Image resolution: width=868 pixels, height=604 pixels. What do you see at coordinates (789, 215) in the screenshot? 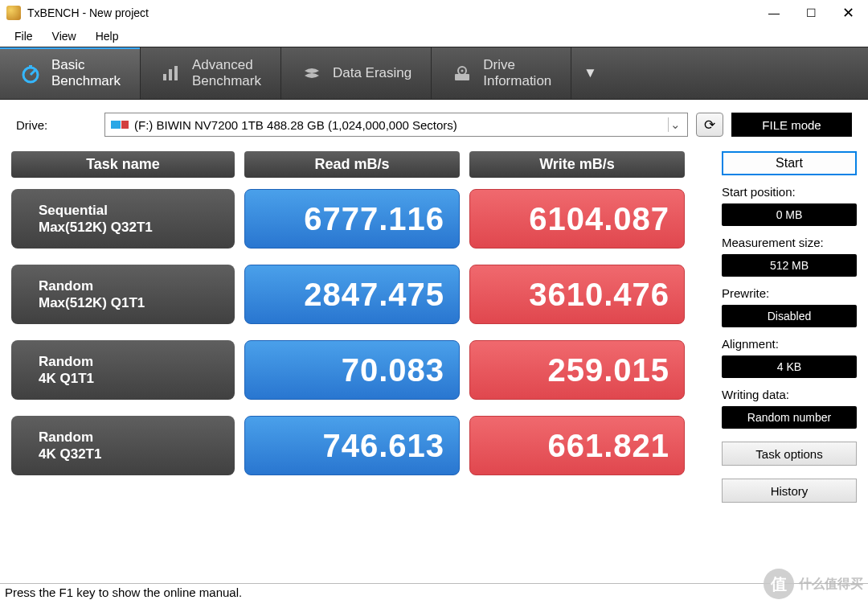
I see `start-position-value: 0 MB` at bounding box center [789, 215].